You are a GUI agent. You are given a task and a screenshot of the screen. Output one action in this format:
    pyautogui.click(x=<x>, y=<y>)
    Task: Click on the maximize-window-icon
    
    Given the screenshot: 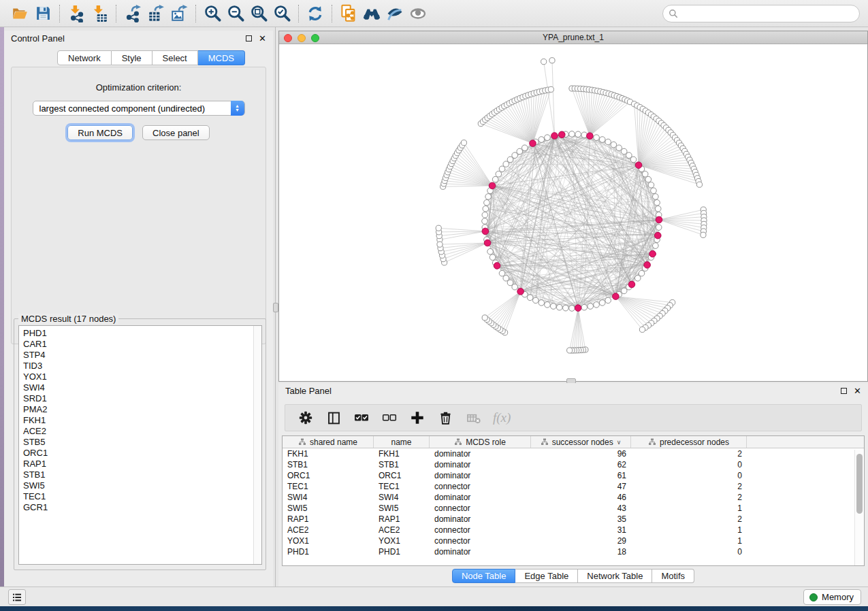 What is the action you would take?
    pyautogui.click(x=315, y=38)
    